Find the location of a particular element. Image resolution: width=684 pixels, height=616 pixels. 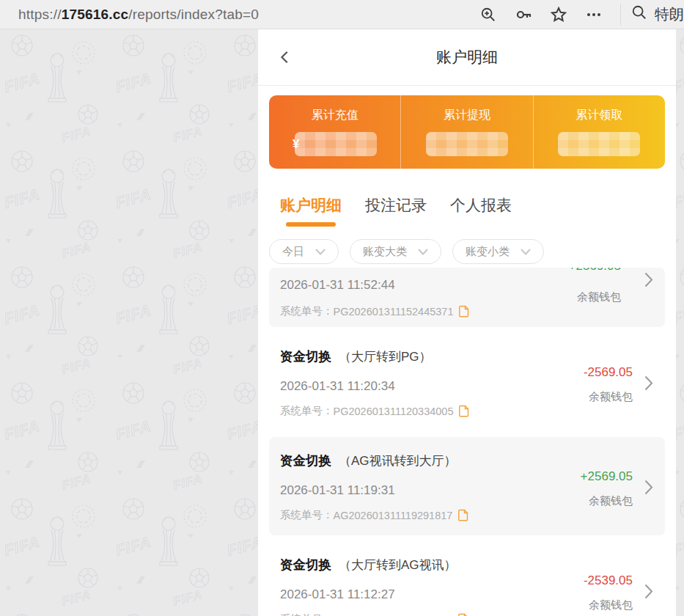

record-datetime: 2026-01-31 11:19:31 is located at coordinates (430, 491).